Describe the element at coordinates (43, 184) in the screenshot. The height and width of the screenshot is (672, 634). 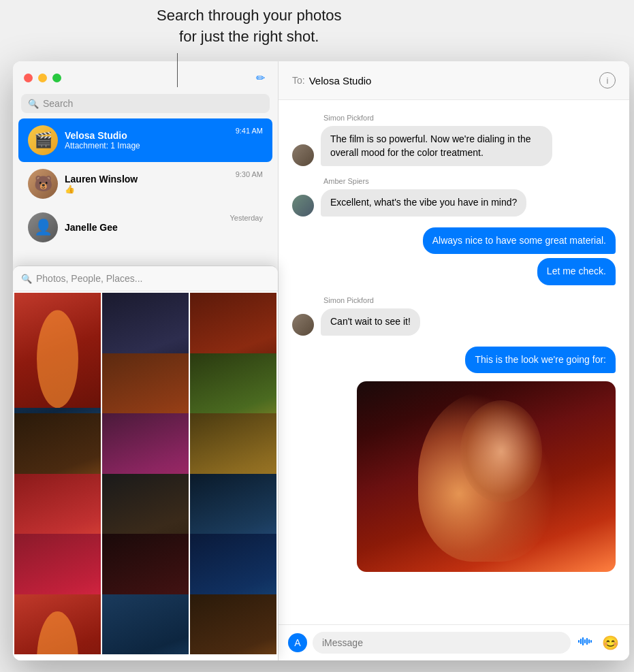
I see `avatar-lauren: 🐻` at that location.